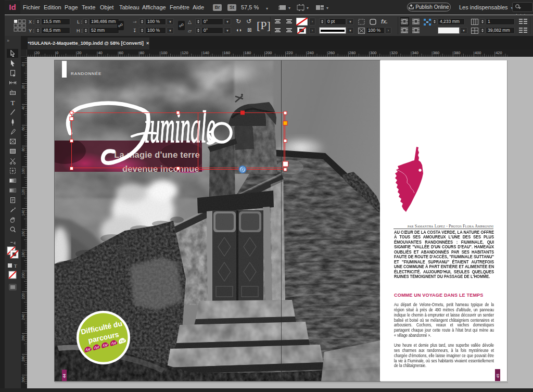 The image size is (533, 392). Describe the element at coordinates (65, 376) in the screenshot. I see `svg-text: 44` at that location.